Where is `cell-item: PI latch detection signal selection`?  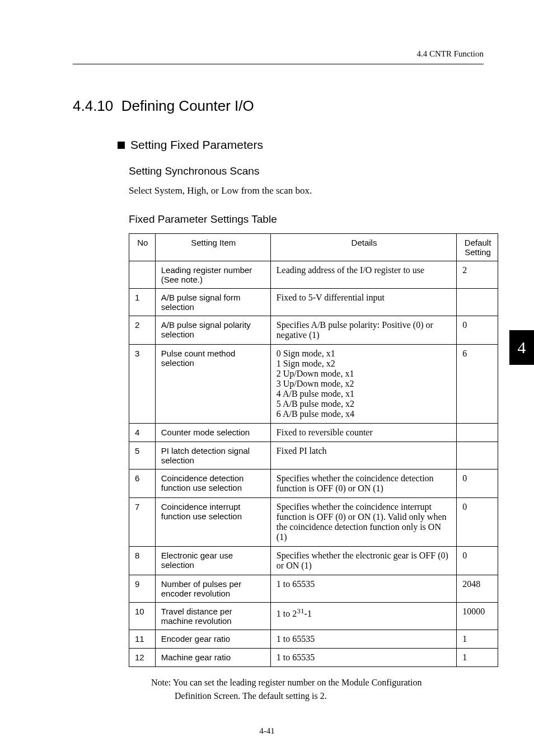
cell-item: PI latch detection signal selection is located at coordinates (213, 456).